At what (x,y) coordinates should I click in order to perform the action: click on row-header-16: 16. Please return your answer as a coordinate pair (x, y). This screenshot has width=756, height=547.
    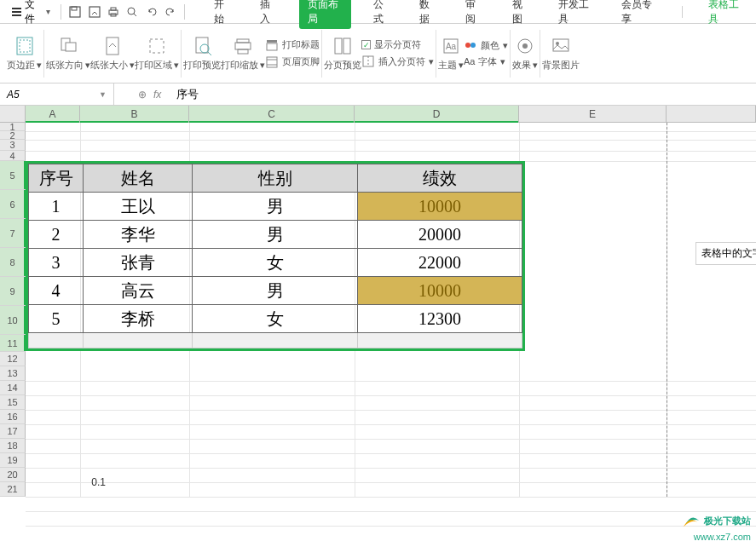
    Looking at the image, I should click on (13, 417).